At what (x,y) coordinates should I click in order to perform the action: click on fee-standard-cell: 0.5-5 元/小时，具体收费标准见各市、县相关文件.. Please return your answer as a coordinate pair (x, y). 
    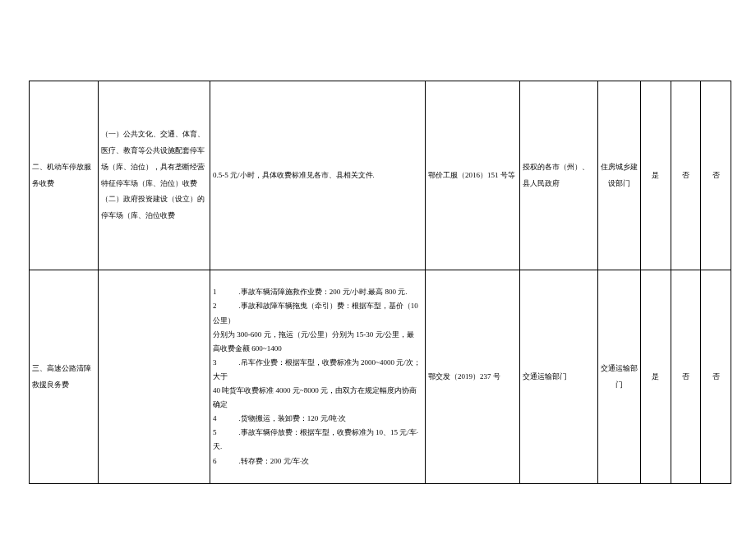
    Looking at the image, I should click on (318, 176).